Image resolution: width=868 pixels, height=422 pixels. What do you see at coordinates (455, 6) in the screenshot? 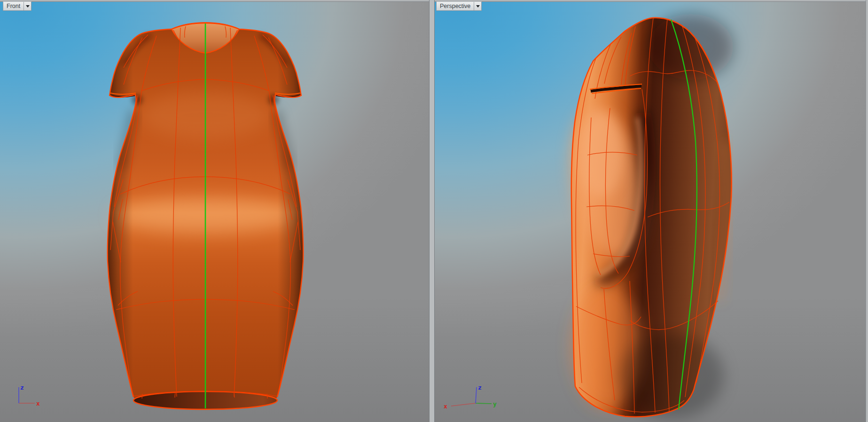
I see `viewport-title: Perspective` at bounding box center [455, 6].